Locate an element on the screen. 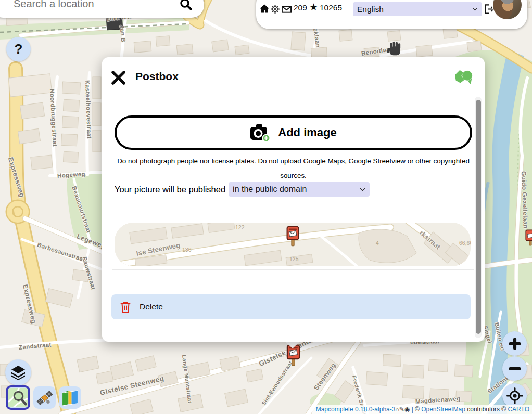  contributors-text: contributors © is located at coordinates (487, 409).